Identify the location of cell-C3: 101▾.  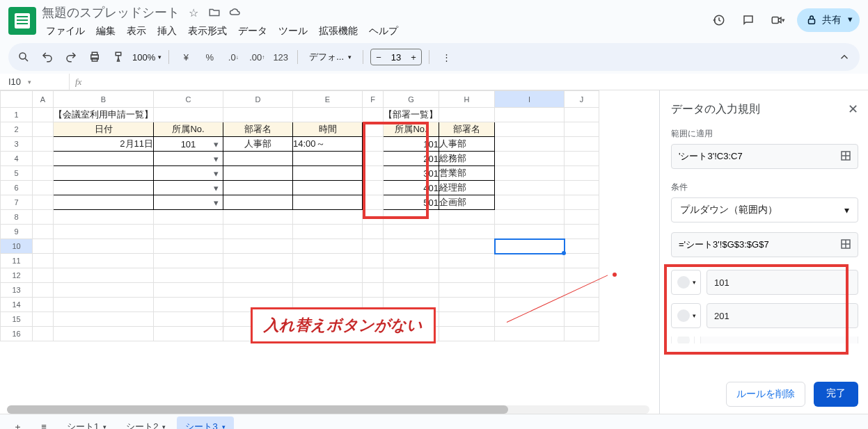
(189, 145).